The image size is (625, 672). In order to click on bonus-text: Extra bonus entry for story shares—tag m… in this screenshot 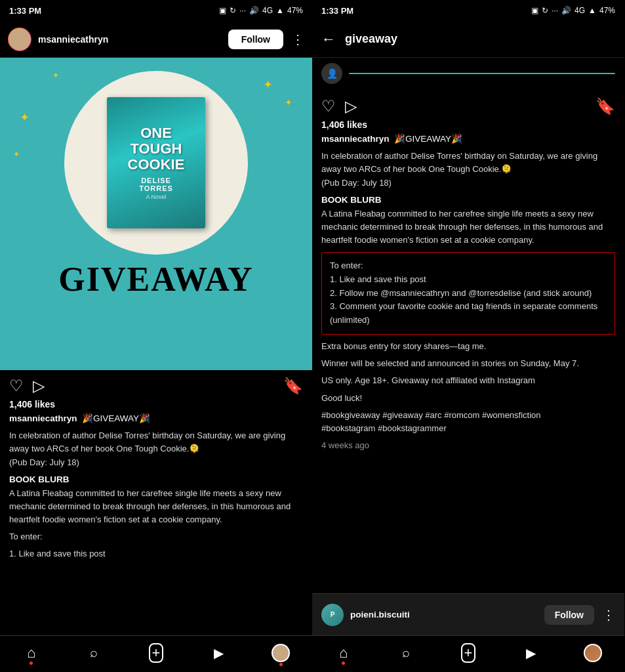, I will do `click(468, 346)`.